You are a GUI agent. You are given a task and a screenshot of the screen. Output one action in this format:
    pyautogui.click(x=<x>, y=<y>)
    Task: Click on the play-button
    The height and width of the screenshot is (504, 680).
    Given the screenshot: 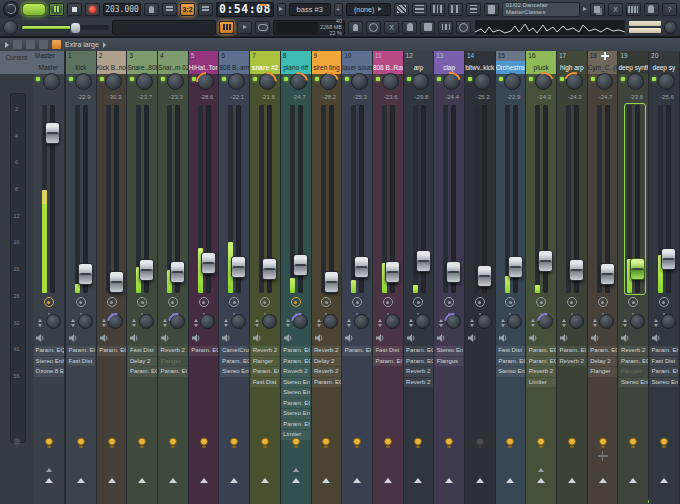 What is the action you would take?
    pyautogui.click(x=56, y=10)
    